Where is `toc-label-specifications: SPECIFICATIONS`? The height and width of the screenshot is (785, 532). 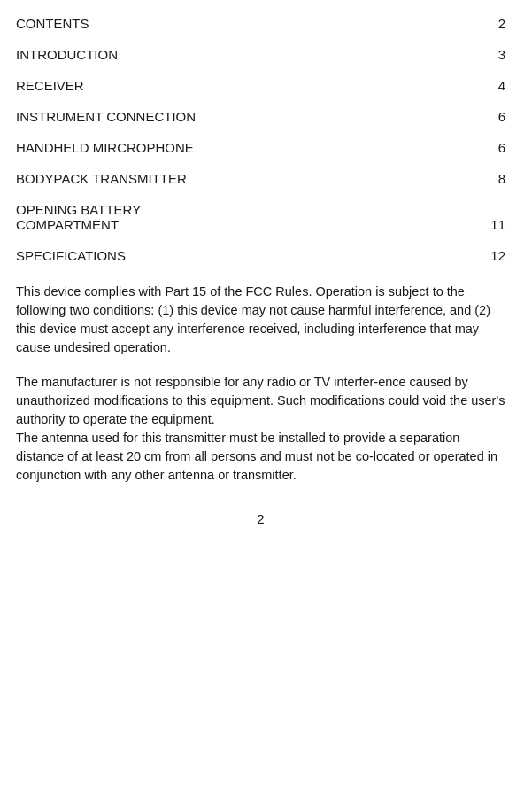 toc-label-specifications: SPECIFICATIONS is located at coordinates (250, 255).